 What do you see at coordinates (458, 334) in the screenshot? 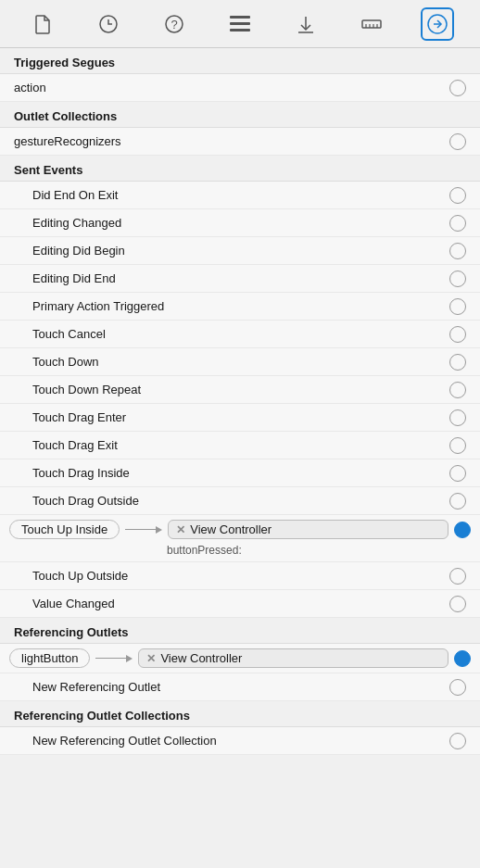
I see `touch-cancel-connector` at bounding box center [458, 334].